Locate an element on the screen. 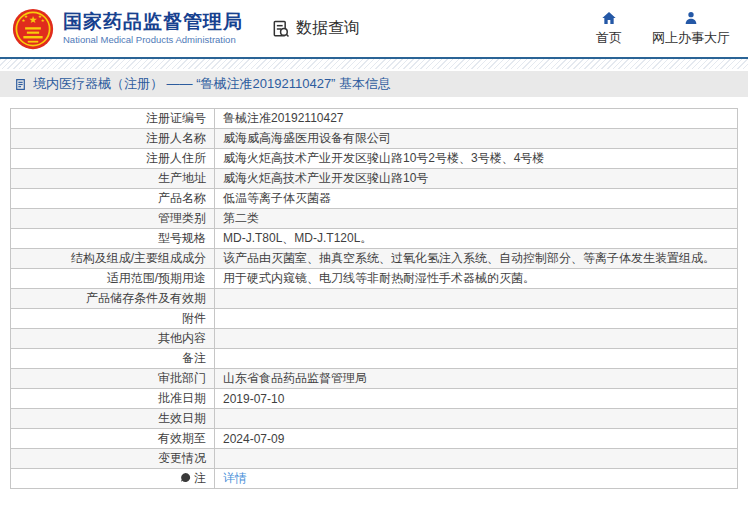 The height and width of the screenshot is (514, 748). data-query-label: 数据查询 is located at coordinates (328, 28).